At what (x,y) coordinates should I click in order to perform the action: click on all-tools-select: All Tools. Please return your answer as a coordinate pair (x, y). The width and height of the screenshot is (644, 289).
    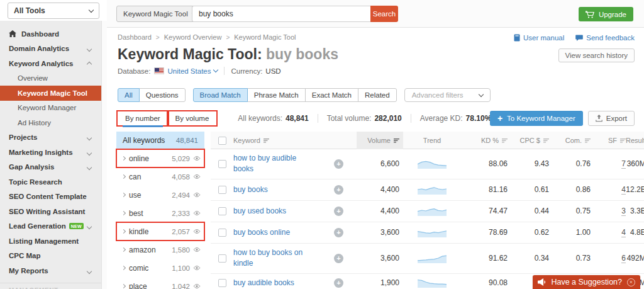
    Looking at the image, I should click on (53, 11).